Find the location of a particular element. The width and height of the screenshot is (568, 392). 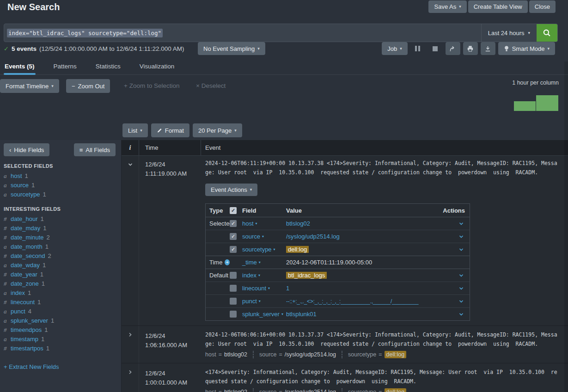

raw-event-line: 2024-12-06T06:11:19+00:00 10.13.37.38 <1… is located at coordinates (386, 163).